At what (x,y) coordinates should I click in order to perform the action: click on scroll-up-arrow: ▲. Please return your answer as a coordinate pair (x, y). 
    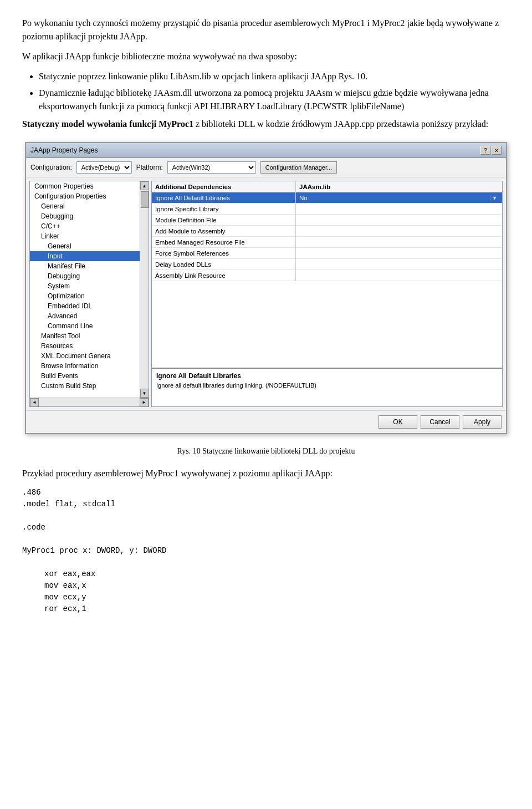
    Looking at the image, I should click on (145, 186).